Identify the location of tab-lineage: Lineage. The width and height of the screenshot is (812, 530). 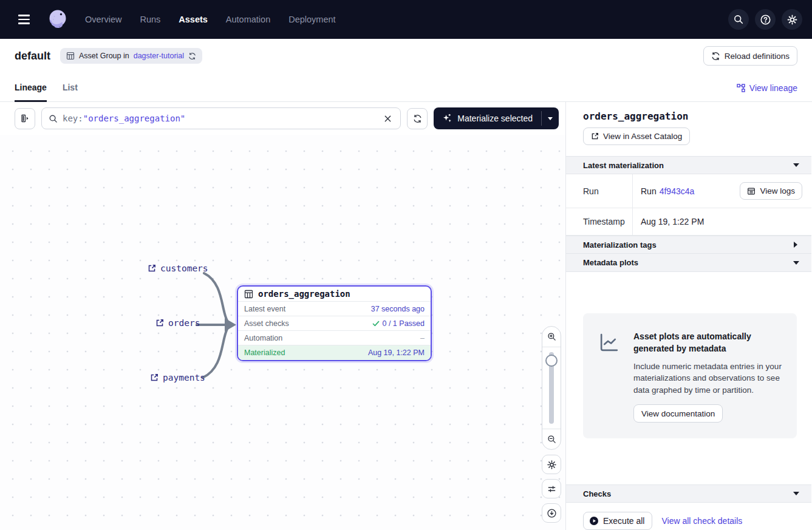
(30, 92).